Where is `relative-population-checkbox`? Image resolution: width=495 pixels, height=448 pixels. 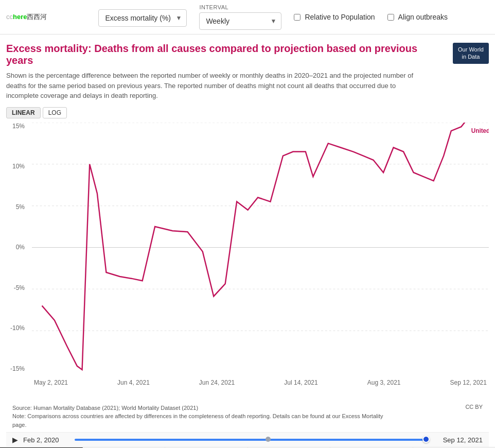 relative-population-checkbox is located at coordinates (297, 18).